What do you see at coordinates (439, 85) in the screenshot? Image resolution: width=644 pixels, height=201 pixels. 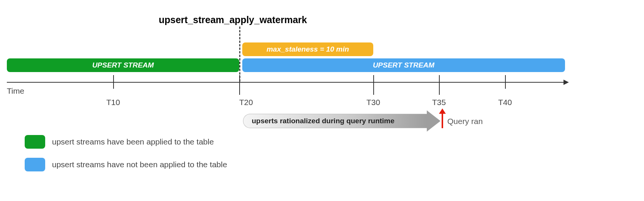 I see `tick-t35` at bounding box center [439, 85].